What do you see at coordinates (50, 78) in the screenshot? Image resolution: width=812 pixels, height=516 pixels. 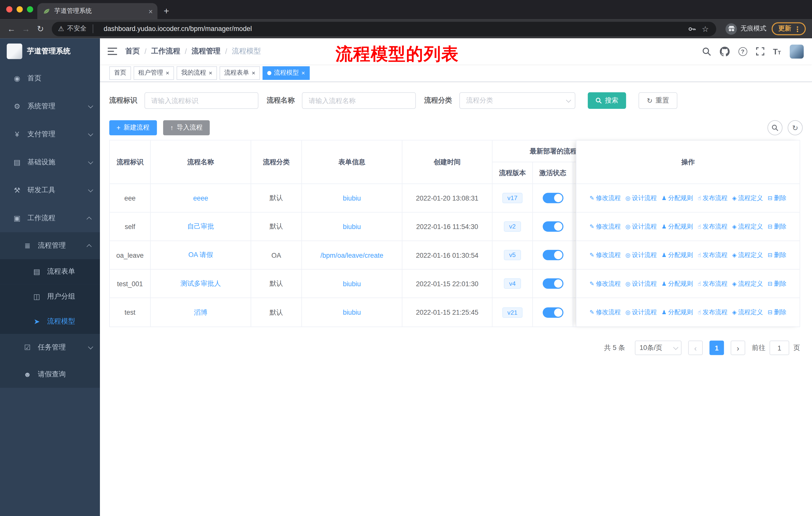 I see `sidebar-item-home: ◉ 首页` at bounding box center [50, 78].